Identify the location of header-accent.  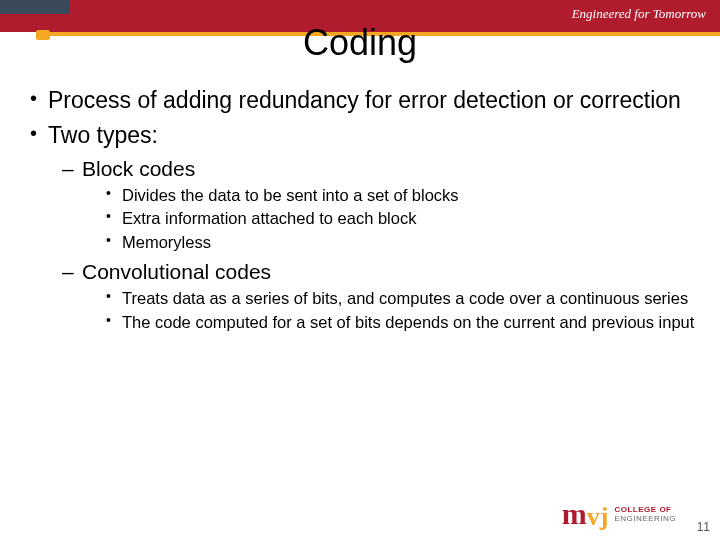
(35, 7).